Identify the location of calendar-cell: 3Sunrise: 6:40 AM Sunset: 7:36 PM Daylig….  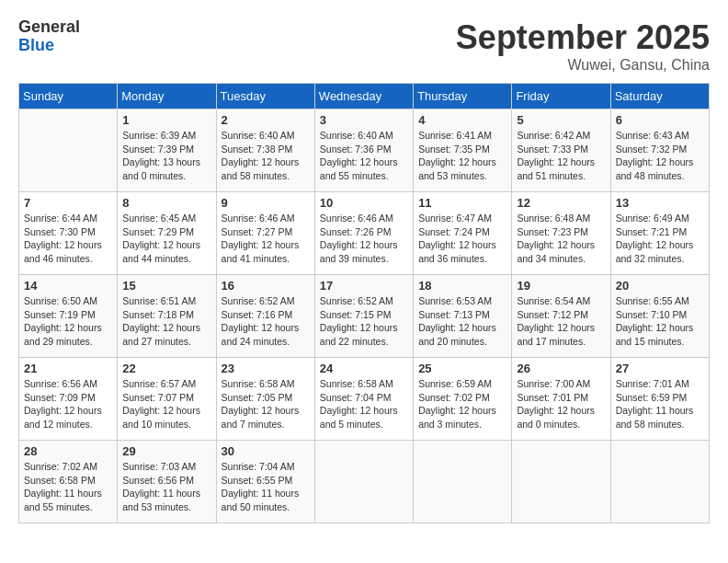
(364, 151).